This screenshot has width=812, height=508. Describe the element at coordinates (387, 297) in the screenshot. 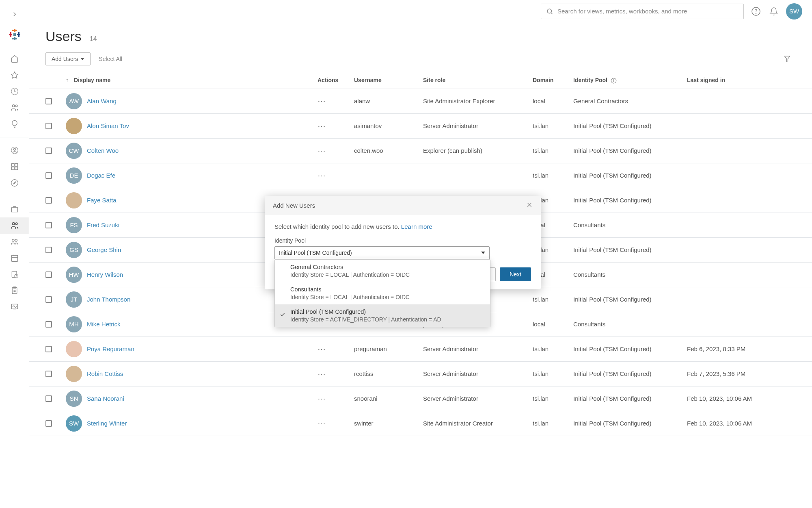

I see `dropdown-option-subtitle: Identity Store = LOCAL | Authentication …` at that location.